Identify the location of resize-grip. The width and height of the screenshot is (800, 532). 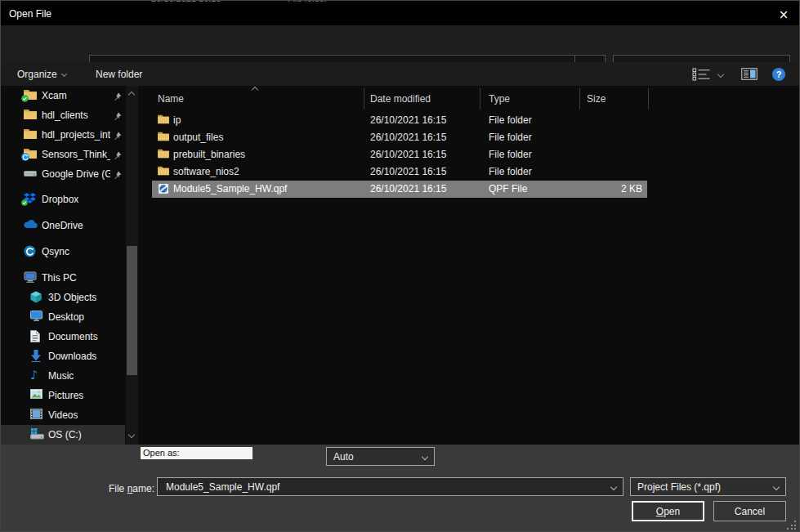
(792, 525).